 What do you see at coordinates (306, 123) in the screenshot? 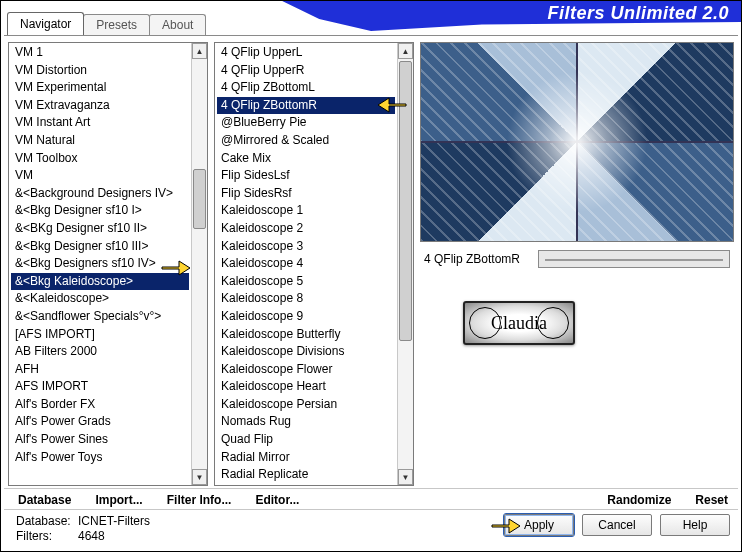
I see `list-item: @BlueBerry Pie` at bounding box center [306, 123].